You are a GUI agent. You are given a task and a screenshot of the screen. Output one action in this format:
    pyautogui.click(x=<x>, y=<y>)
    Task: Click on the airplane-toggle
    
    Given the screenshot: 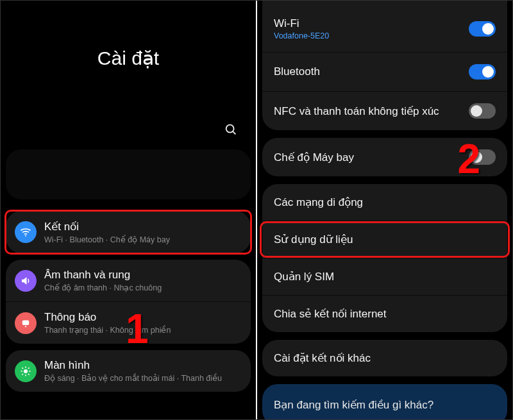 What is the action you would take?
    pyautogui.click(x=482, y=157)
    